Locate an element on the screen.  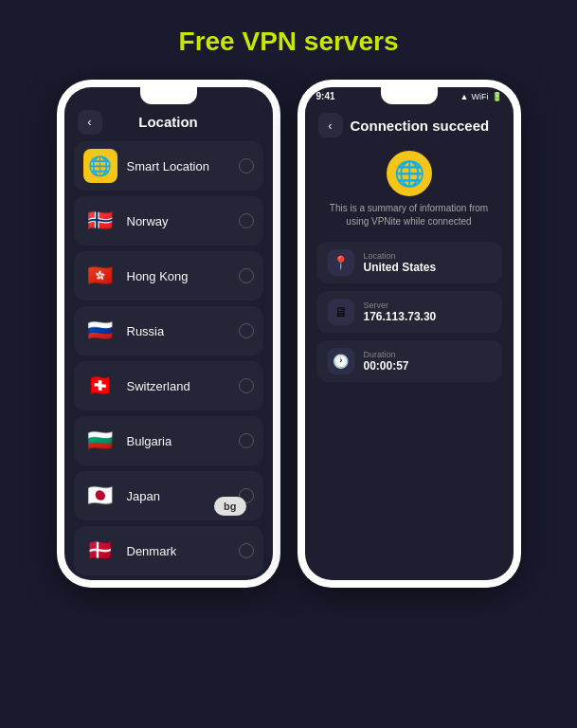
connection-subtitle: This is a summary of information from us… is located at coordinates (409, 215).